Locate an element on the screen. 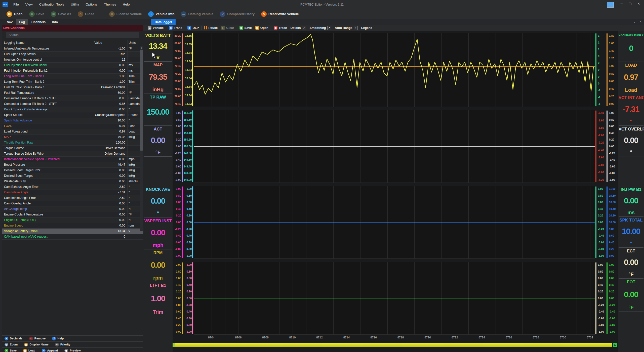 The width and height of the screenshot is (644, 352). table-row: Cam Overlap Angle0.00° is located at coordinates (73, 204).